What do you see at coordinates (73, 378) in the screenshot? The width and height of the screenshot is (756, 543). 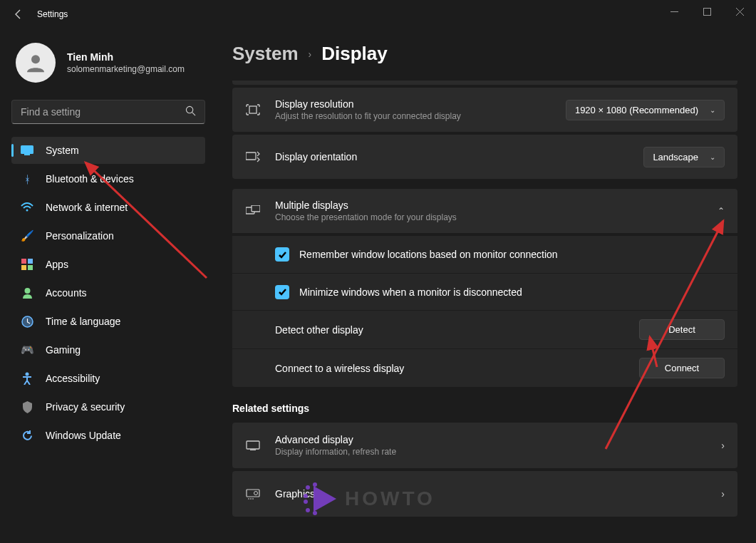 I see `sidebar-item-label: Accessibility` at bounding box center [73, 378].